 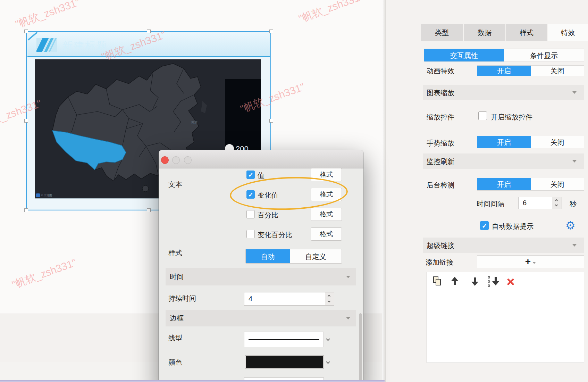 I want to click on resize-handle-sw, so click(x=26, y=210).